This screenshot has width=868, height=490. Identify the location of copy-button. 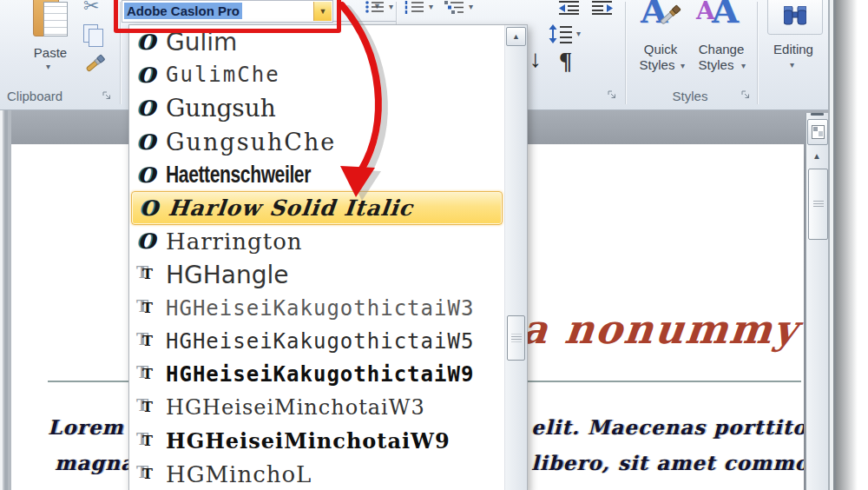
(95, 36).